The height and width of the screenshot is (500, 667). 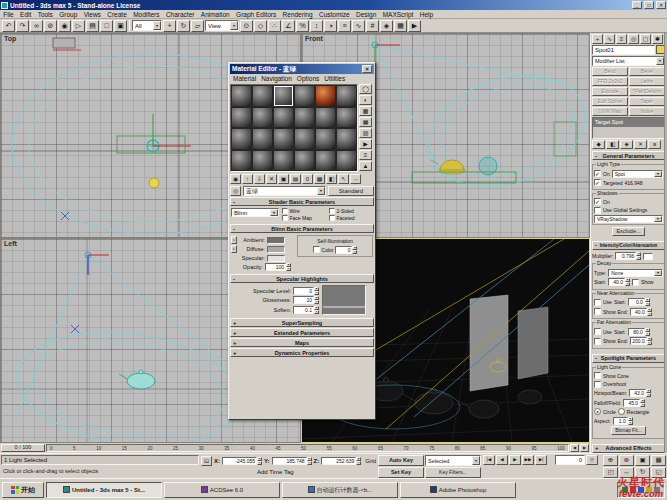 What do you see at coordinates (341, 461) in the screenshot?
I see `z-coordinate-field: 252.639▲▼` at bounding box center [341, 461].